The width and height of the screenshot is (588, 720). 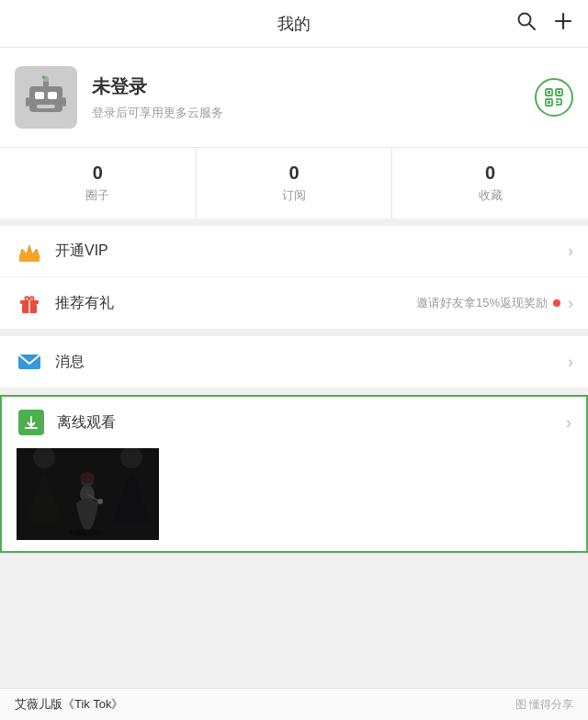 What do you see at coordinates (235, 303) in the screenshot?
I see `recommend-label: 推荐有礼` at bounding box center [235, 303].